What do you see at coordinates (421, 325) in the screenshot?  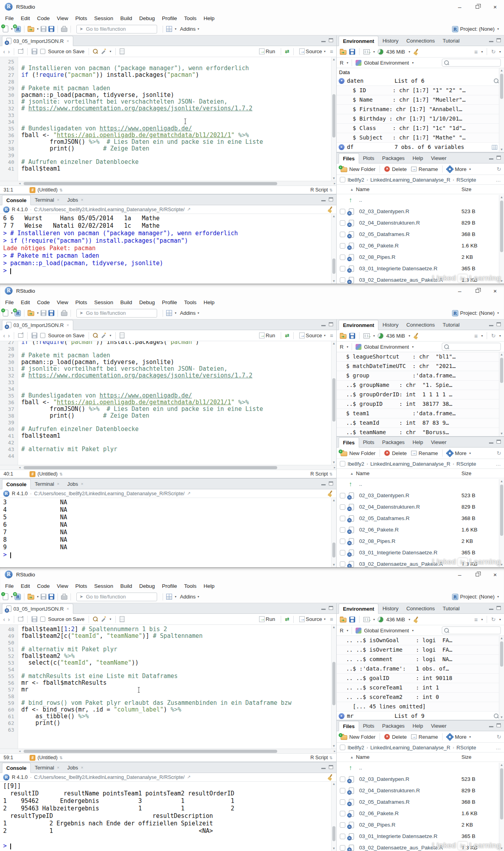 I see `tab-connections: Connections` at bounding box center [421, 325].